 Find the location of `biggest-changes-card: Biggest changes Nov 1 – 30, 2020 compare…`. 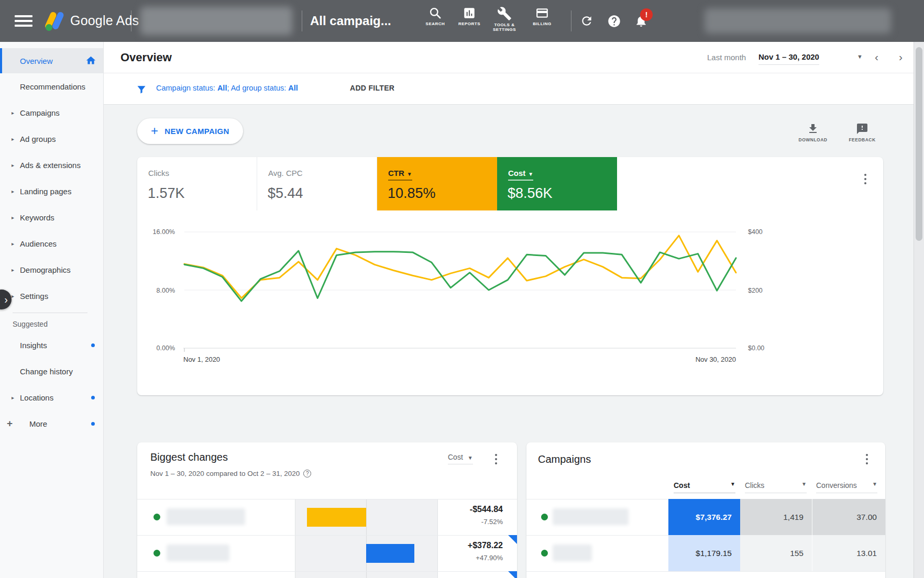

biggest-changes-card: Biggest changes Nov 1 – 30, 2020 compare… is located at coordinates (327, 510).